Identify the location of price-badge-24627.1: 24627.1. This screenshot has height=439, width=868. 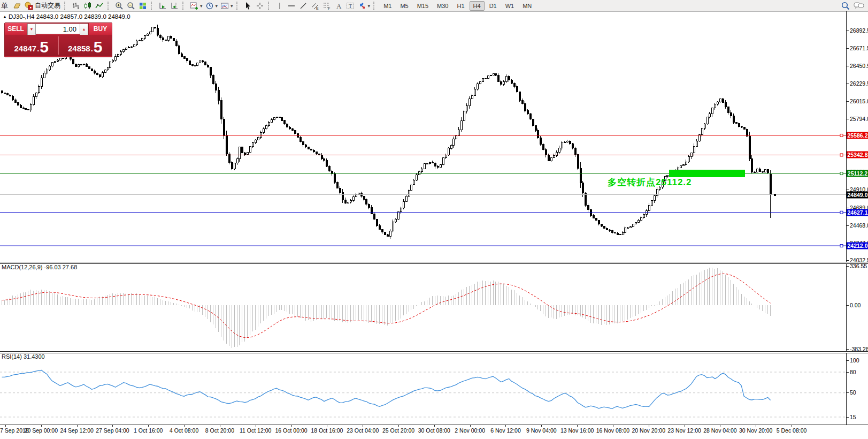
(857, 212).